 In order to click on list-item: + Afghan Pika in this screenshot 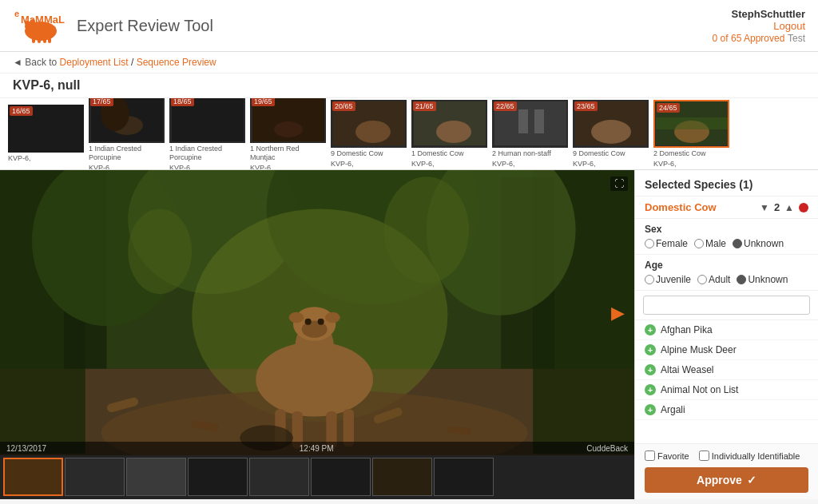, I will do `click(727, 331)`.